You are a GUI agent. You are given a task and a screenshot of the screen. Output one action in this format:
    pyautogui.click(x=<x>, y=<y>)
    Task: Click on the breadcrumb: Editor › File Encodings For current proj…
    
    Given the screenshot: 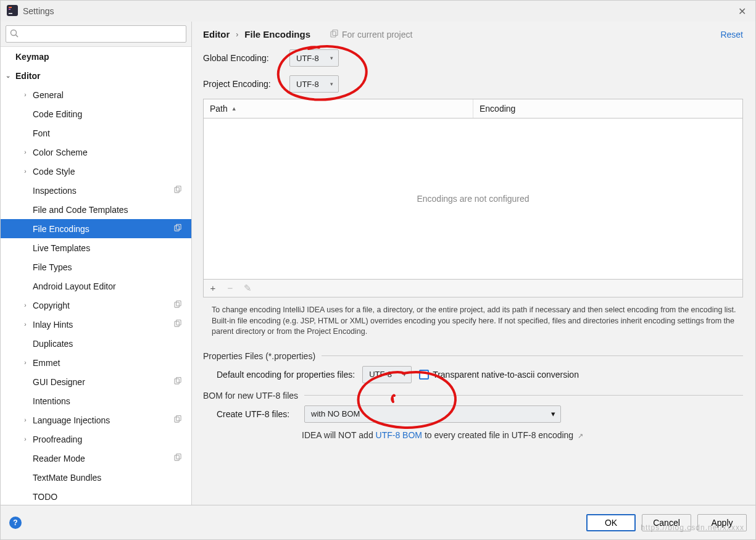 What is the action you would take?
    pyautogui.click(x=473, y=35)
    